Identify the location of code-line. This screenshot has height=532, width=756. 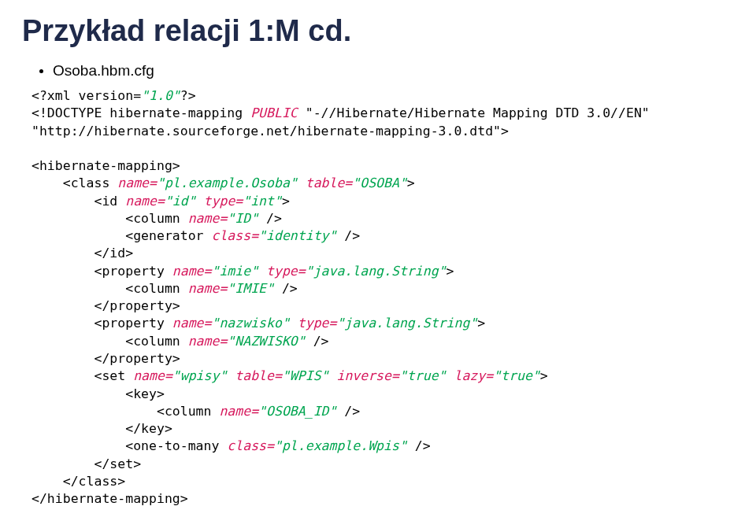
(383, 149).